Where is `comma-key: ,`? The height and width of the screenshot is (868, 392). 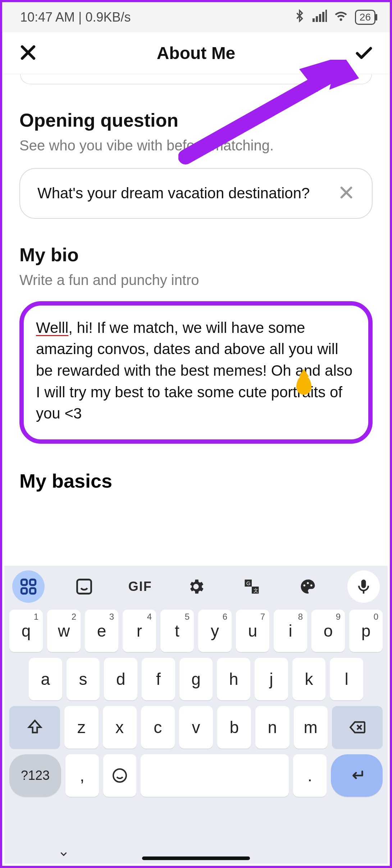 comma-key: , is located at coordinates (82, 776).